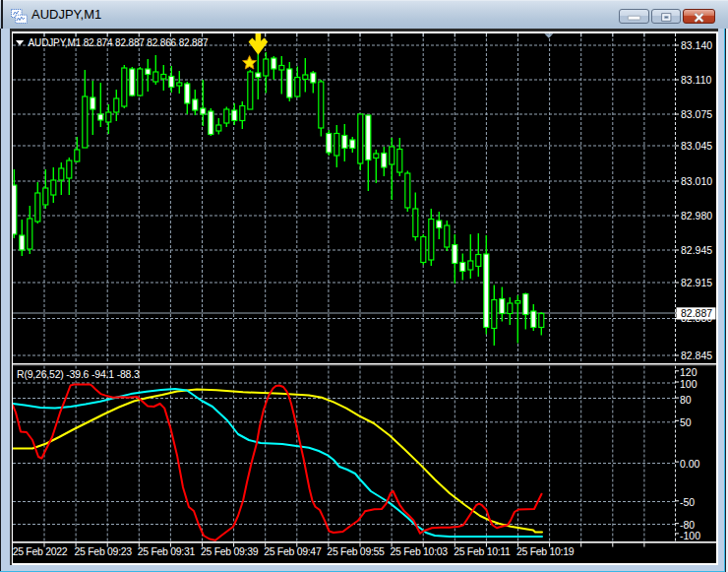  I want to click on svg-text: 0.00, so click(691, 464).